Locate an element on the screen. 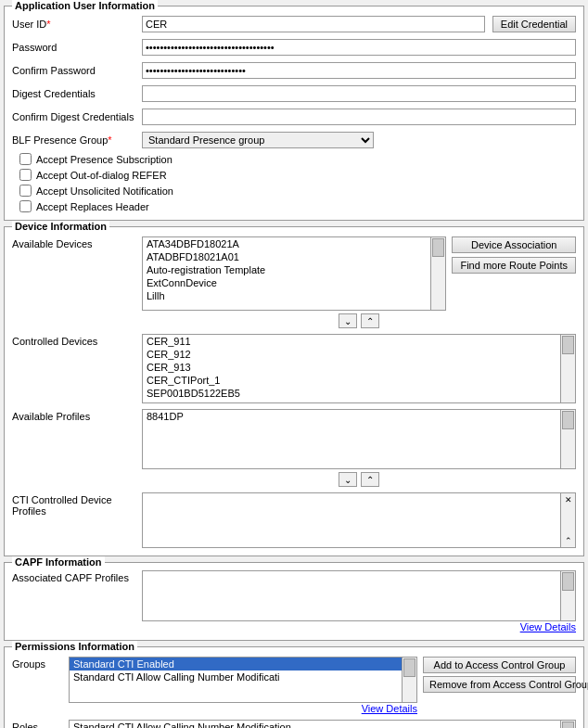 Image resolution: width=588 pixels, height=728 pixels. accept-presence-label: Accept Presence Subscription is located at coordinates (104, 160).